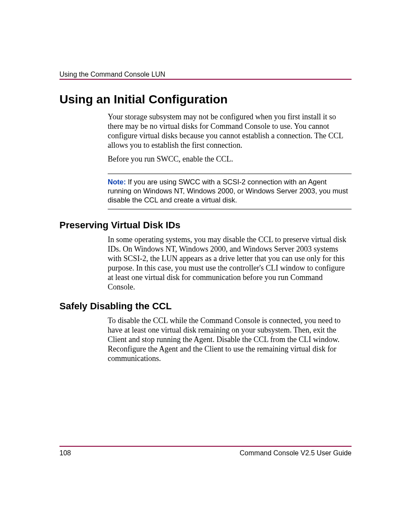 This screenshot has height=532, width=411. I want to click on paragraph: Before you run SWCC, enable the CCL., so click(230, 159).